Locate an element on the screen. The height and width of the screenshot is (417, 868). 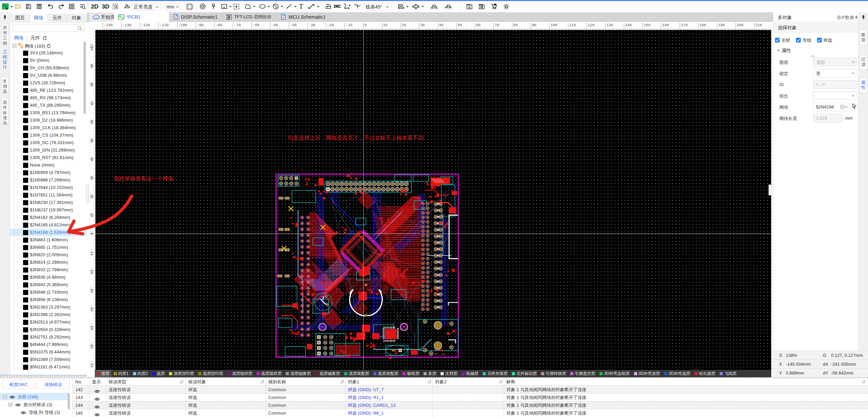
svg-text: -120 is located at coordinates (145, 25).